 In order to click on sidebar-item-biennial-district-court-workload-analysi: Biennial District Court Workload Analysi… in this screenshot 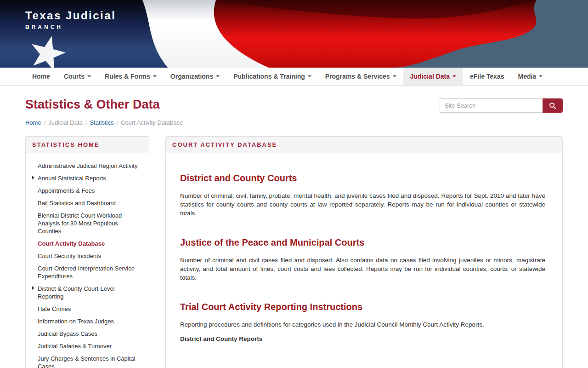, I will do `click(88, 224)`.